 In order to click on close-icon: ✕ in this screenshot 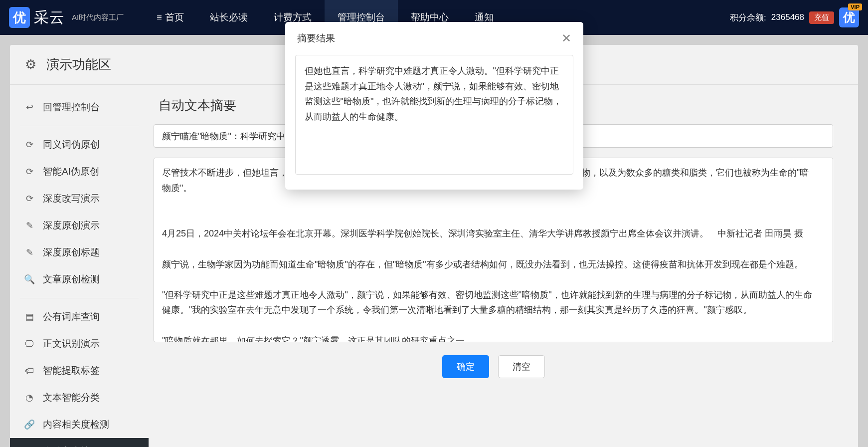, I will do `click(566, 38)`.